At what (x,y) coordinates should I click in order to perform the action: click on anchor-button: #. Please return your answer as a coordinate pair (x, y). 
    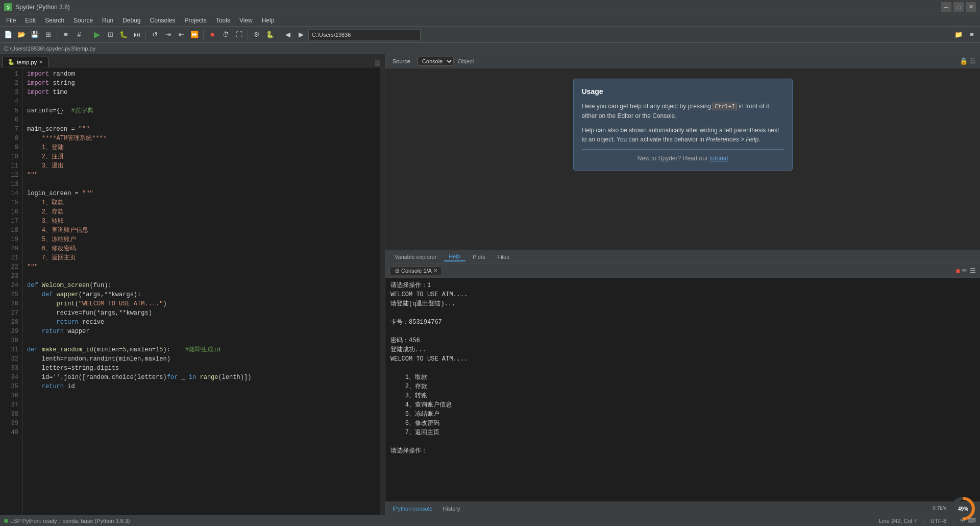
    Looking at the image, I should click on (79, 35).